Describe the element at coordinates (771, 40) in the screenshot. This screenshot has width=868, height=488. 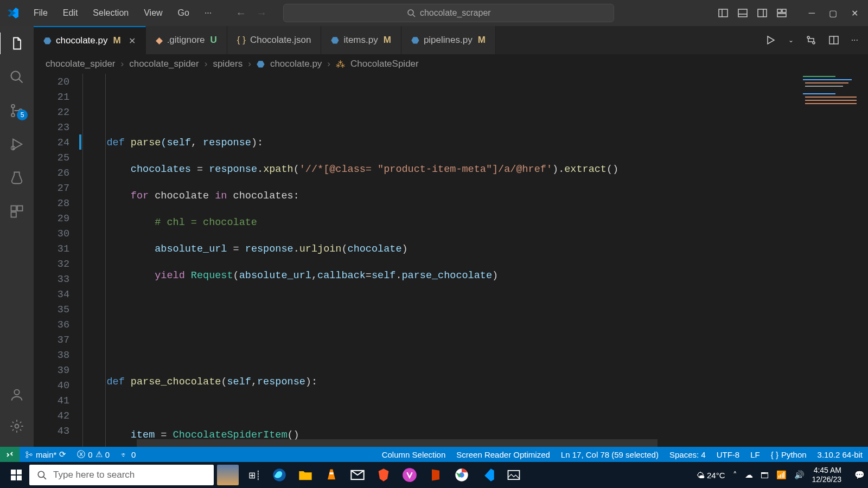
I see `run-file-icon` at that location.